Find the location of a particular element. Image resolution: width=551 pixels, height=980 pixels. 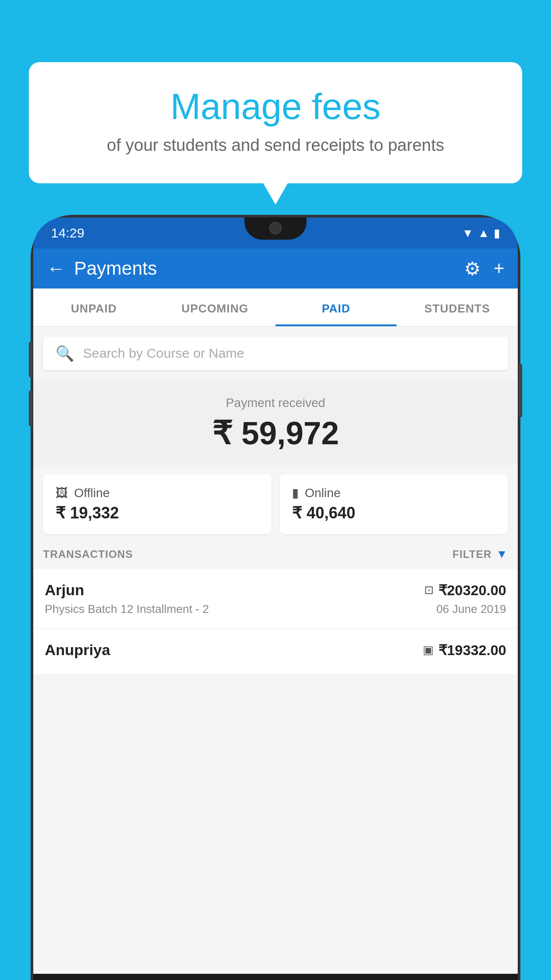

offline-card-amount: ₹ 19,332 is located at coordinates (157, 513).